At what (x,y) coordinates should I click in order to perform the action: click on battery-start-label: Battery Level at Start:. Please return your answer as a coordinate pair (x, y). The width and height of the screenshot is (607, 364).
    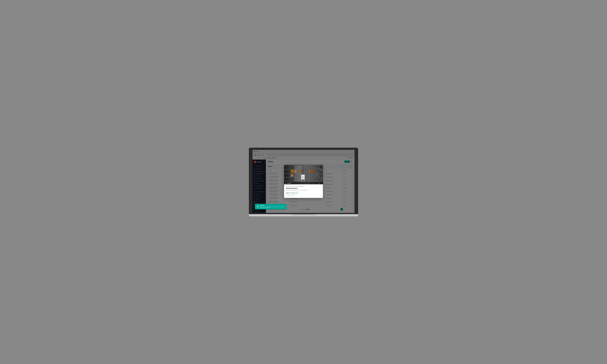
    Looking at the image, I should click on (291, 192).